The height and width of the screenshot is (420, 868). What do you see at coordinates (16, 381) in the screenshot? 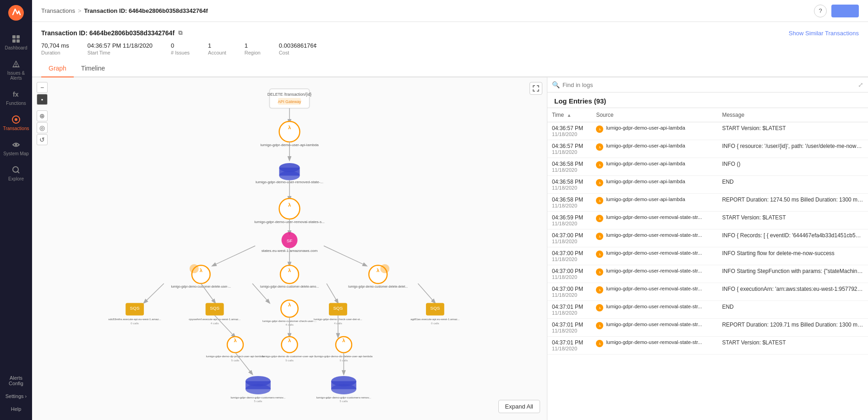
I see `sidebar-item-alerts-config: Alerts Config` at bounding box center [16, 381].